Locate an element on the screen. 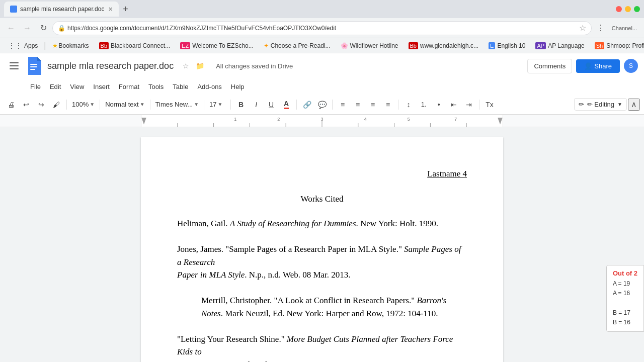  paintformat-btn: 🖌 is located at coordinates (56, 105).